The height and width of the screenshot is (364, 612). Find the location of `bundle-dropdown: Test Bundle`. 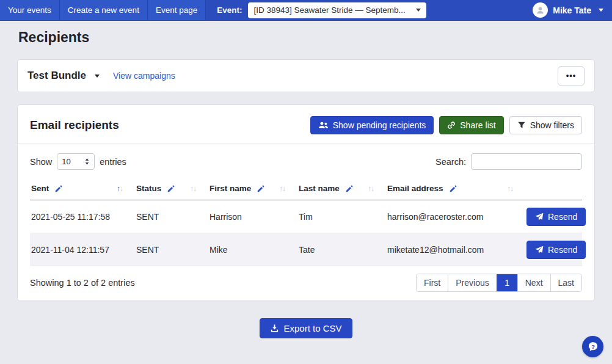

bundle-dropdown: Test Bundle is located at coordinates (64, 76).